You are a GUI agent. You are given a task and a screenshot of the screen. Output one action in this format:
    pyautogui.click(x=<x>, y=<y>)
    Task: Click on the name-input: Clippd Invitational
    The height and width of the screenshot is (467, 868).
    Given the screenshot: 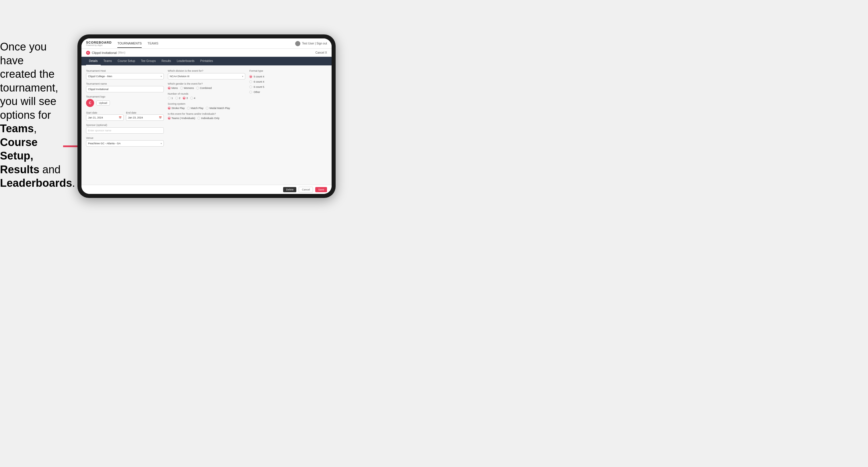 What is the action you would take?
    pyautogui.click(x=125, y=89)
    